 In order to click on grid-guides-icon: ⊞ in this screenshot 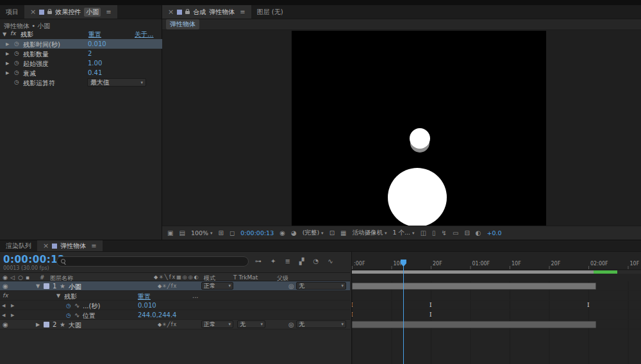, I will do `click(221, 233)`.